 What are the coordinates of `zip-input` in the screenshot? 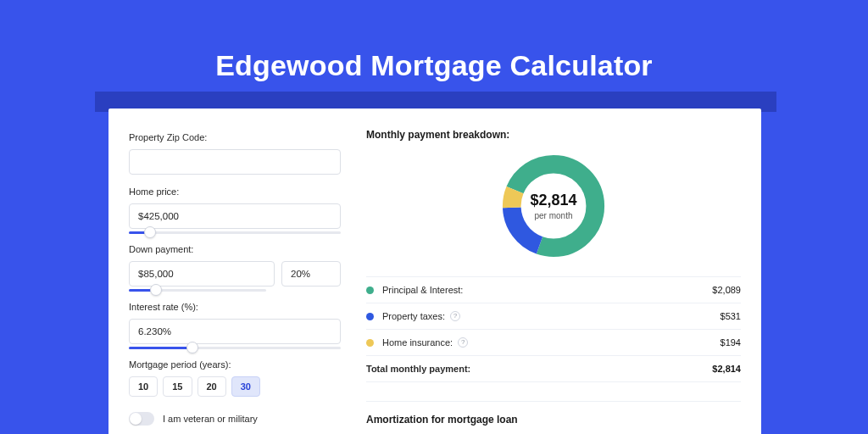 It's located at (235, 162).